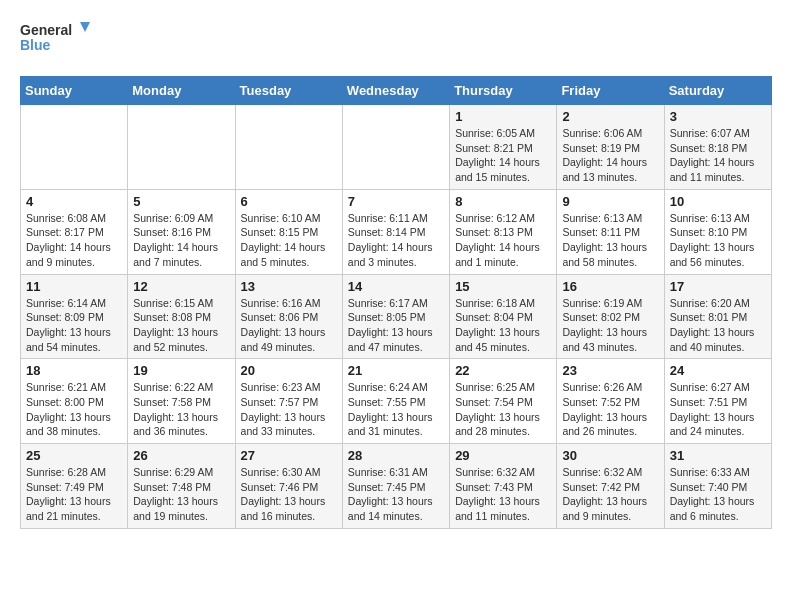  What do you see at coordinates (181, 456) in the screenshot?
I see `day-number: 26` at bounding box center [181, 456].